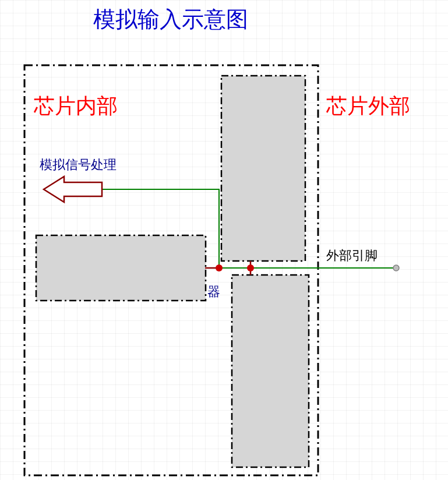  Describe the element at coordinates (121, 268) in the screenshot. I see `left-grey-box` at that location.